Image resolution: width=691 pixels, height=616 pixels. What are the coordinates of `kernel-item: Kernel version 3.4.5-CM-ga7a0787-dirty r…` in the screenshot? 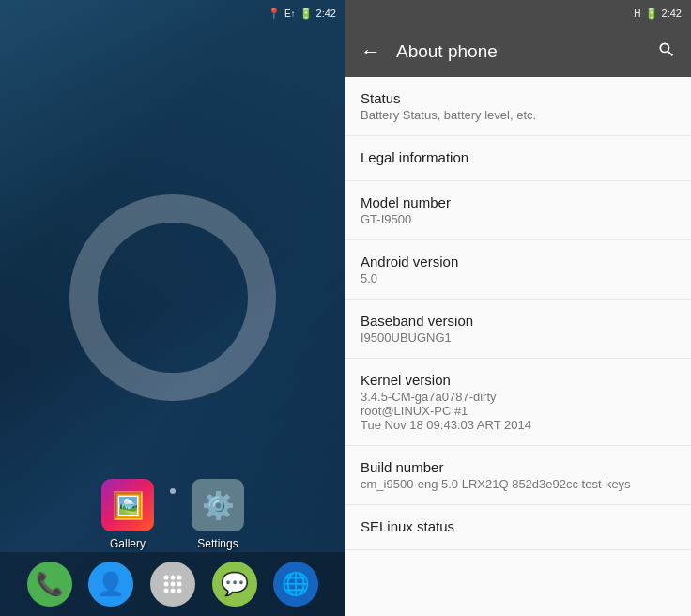 It's located at (518, 402).